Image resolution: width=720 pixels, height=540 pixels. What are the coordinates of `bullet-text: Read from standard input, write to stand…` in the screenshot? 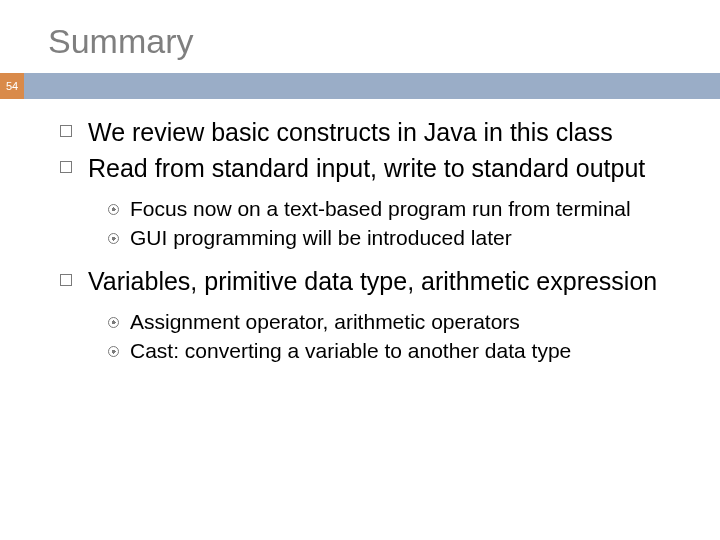 It's located at (389, 169).